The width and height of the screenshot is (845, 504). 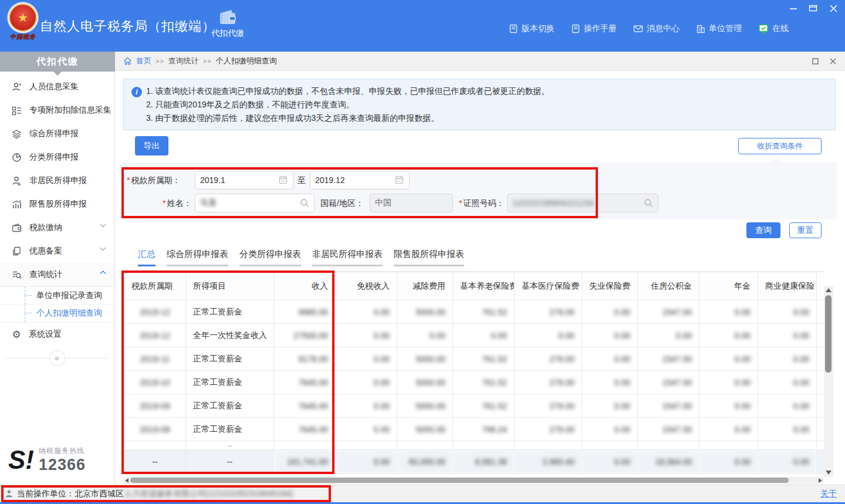 What do you see at coordinates (793, 8) in the screenshot?
I see `window-minimize-button` at bounding box center [793, 8].